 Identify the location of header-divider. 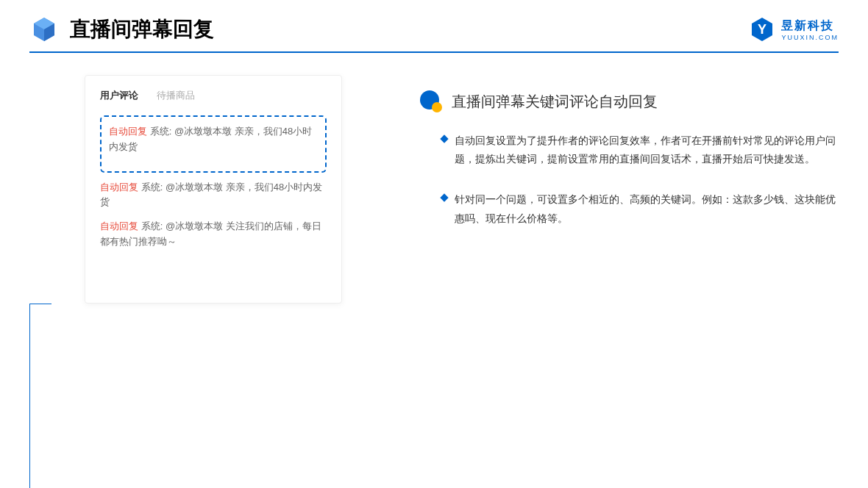
(434, 52).